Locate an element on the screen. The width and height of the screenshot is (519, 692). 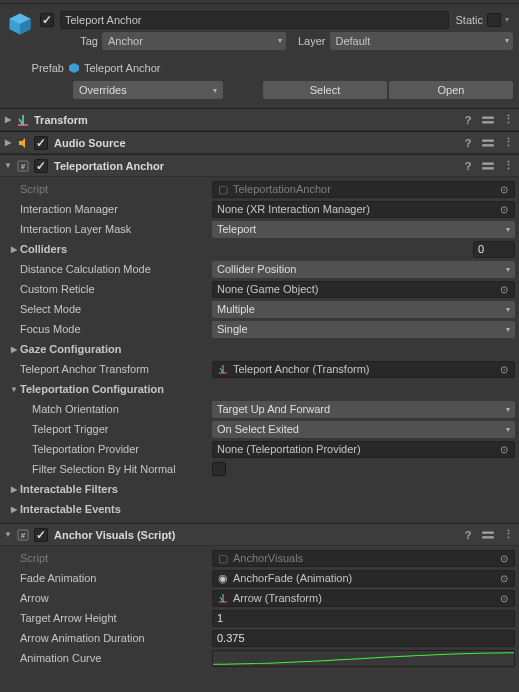
static-label: Static is located at coordinates (469, 20).